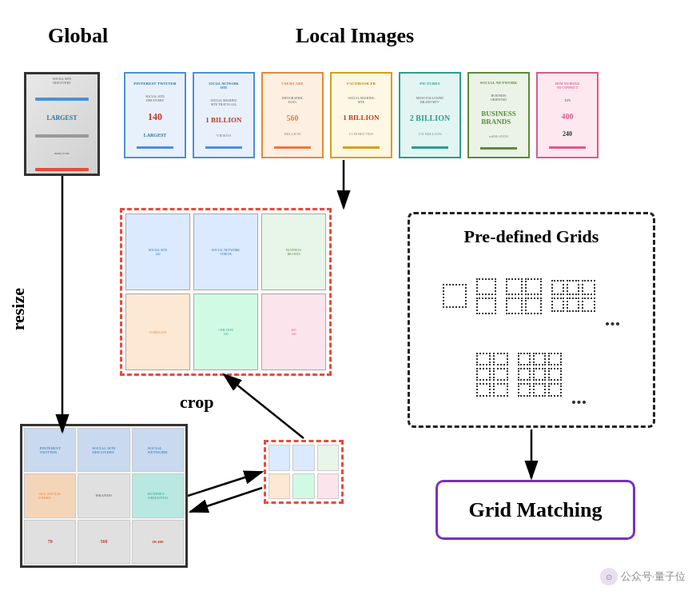 The height and width of the screenshot is (595, 700). What do you see at coordinates (524, 296) in the screenshot?
I see `grid-pattern-2x2` at bounding box center [524, 296].